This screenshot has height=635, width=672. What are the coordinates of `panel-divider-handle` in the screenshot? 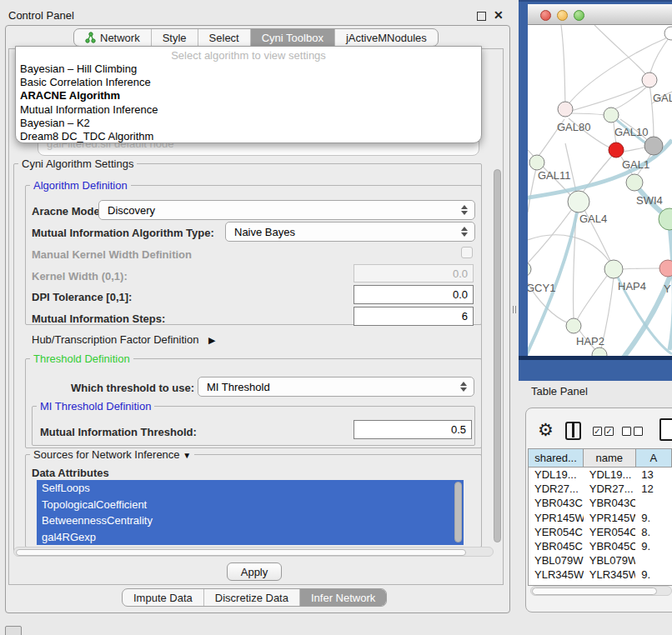 It's located at (514, 310).